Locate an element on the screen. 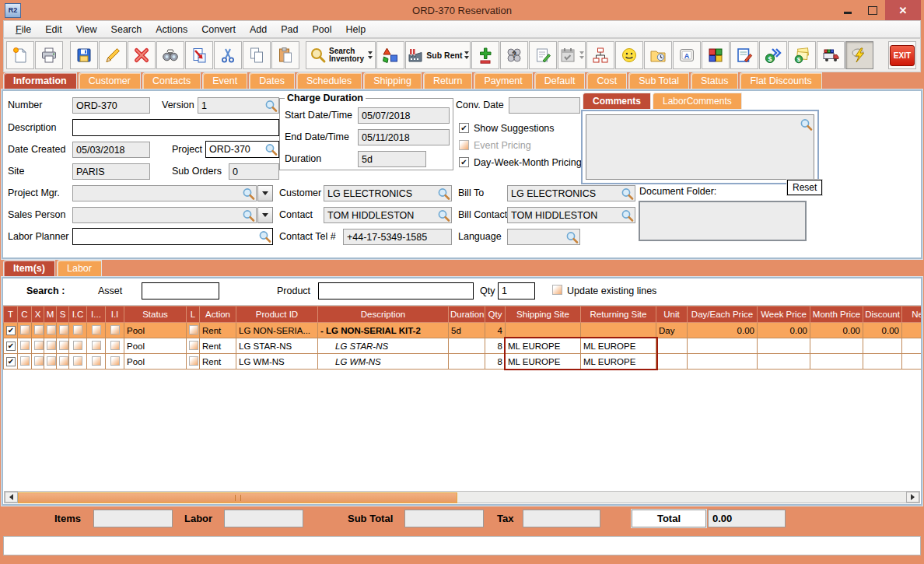  status-cell: Pool is located at coordinates (156, 331).